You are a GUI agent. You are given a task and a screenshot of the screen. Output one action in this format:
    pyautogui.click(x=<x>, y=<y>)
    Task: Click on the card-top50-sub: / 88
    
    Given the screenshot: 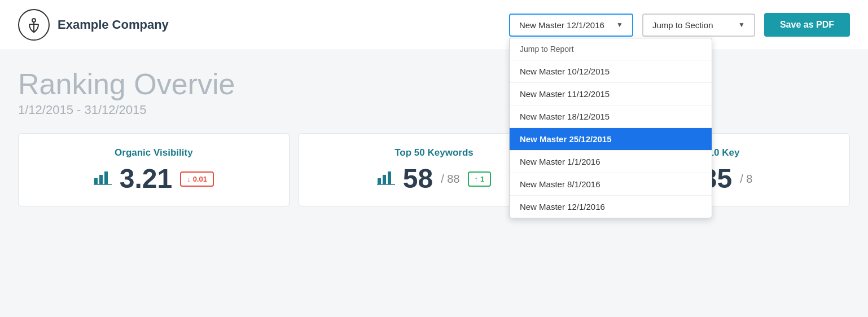 What is the action you would take?
    pyautogui.click(x=450, y=179)
    